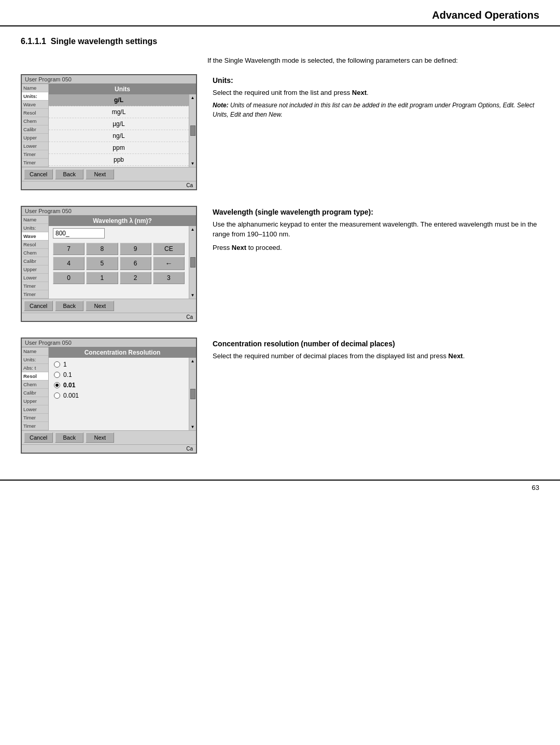 The image size is (560, 745). What do you see at coordinates (122, 353) in the screenshot?
I see `resolution-dialog-title: Concentration Resolution` at bounding box center [122, 353].